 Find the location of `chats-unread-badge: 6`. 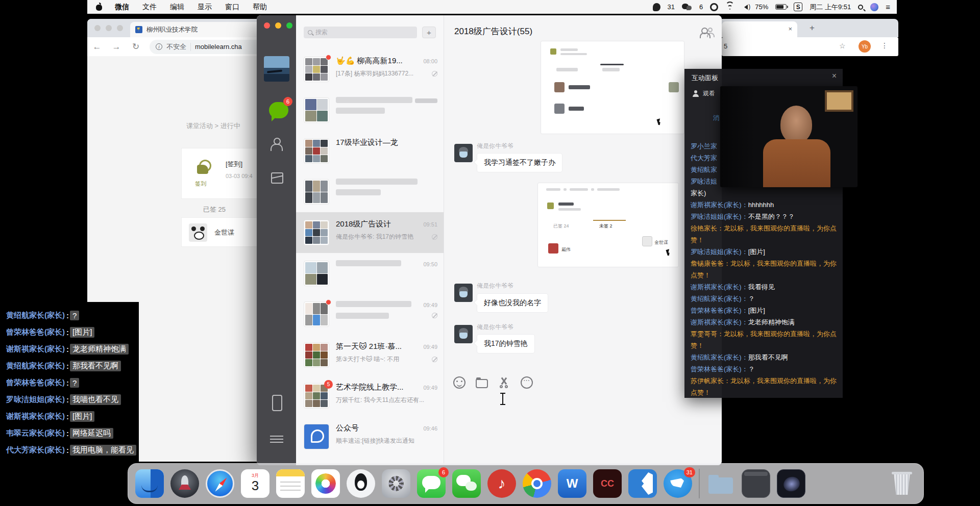

chats-unread-badge: 6 is located at coordinates (288, 102).